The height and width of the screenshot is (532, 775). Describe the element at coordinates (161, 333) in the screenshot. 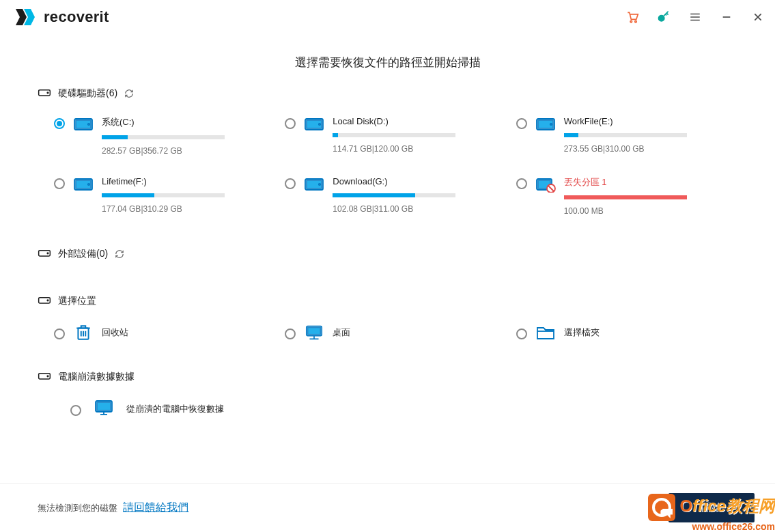

I see `location-item: 回收站` at that location.